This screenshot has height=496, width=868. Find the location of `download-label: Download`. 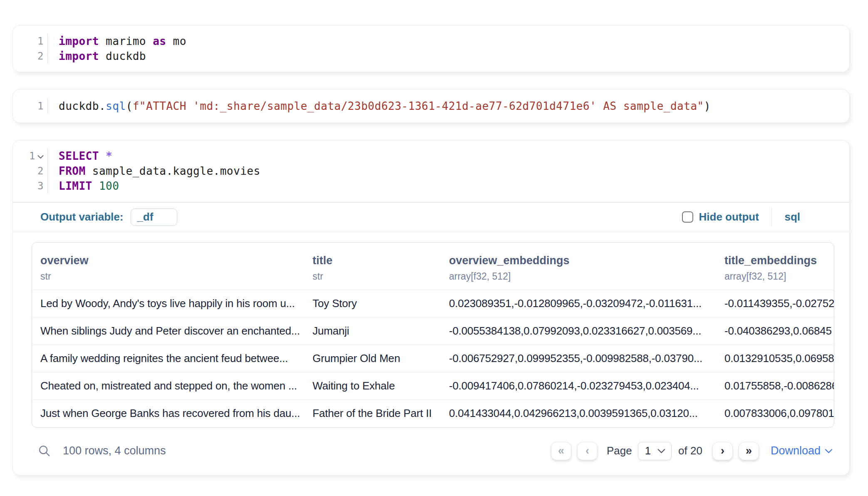

download-label: Download is located at coordinates (796, 451).